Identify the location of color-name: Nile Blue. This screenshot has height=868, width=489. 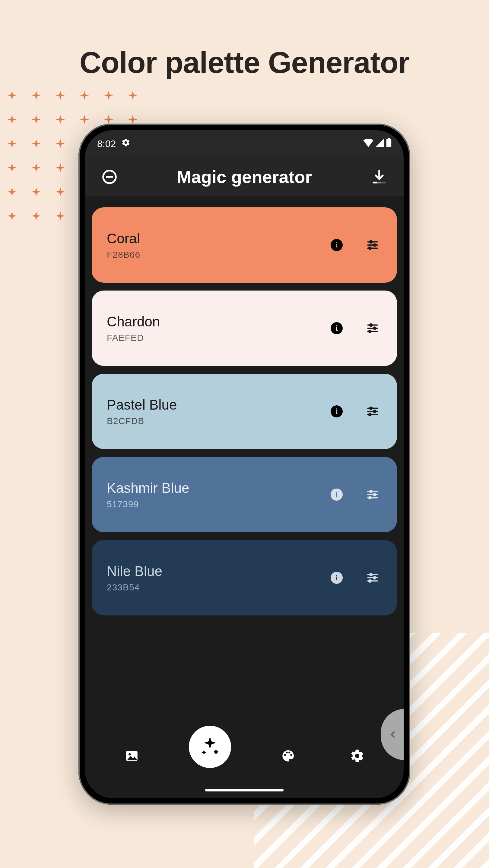
(219, 571).